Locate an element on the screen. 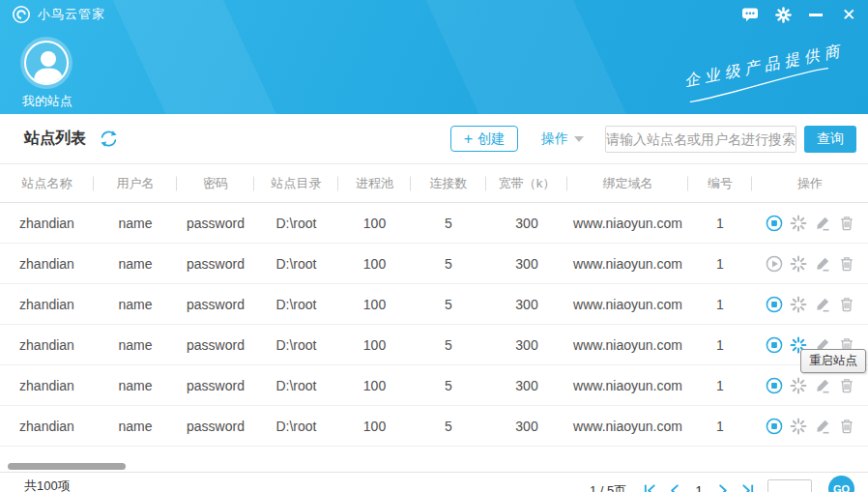  prev-page-button is located at coordinates (675, 487).